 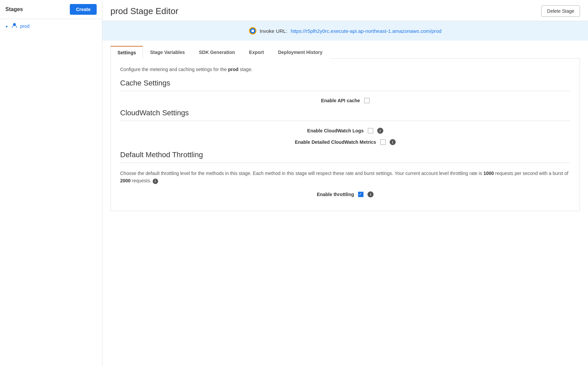 I want to click on throttling-description: Choose the default throttling level for …, so click(x=345, y=177).